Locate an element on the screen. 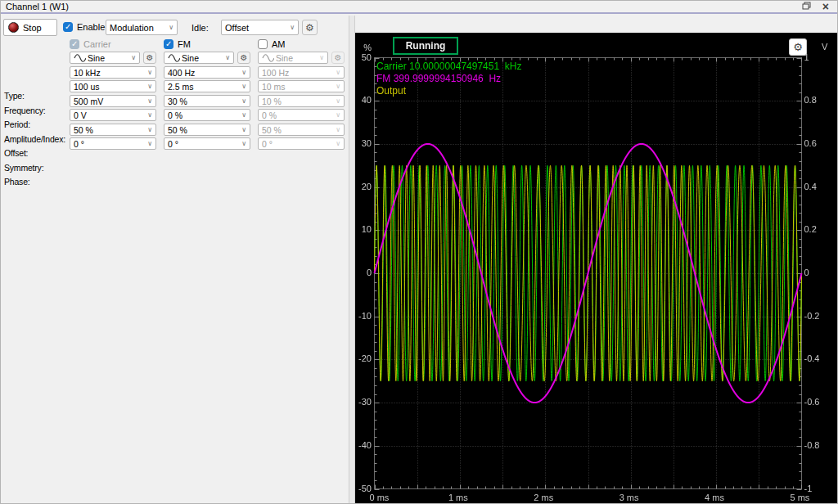 This screenshot has width=838, height=504. fm-period-input: 2.5 ms∨ is located at coordinates (207, 87).